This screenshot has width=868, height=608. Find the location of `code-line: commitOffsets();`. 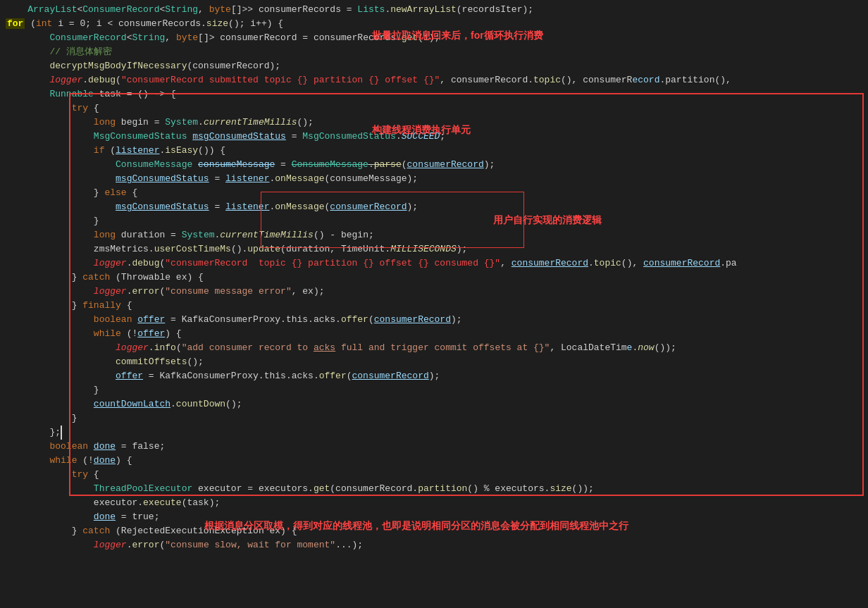

code-line: commitOffsets(); is located at coordinates (434, 362).